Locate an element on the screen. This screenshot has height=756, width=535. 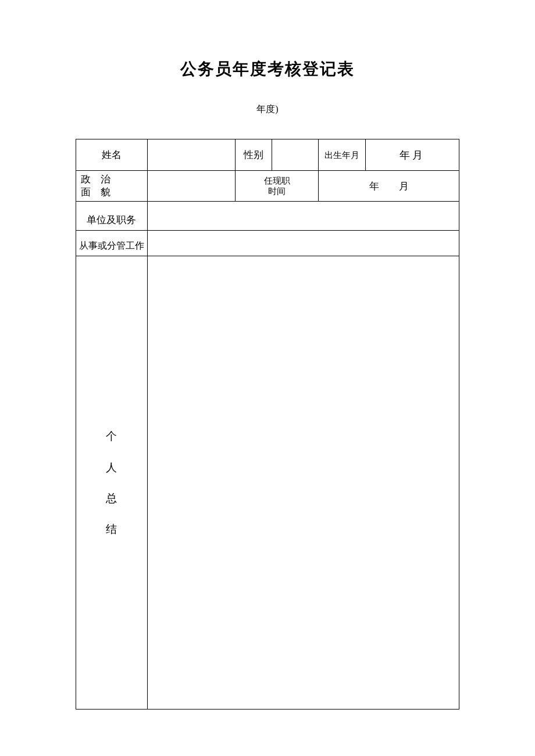
value-name is located at coordinates (191, 155).